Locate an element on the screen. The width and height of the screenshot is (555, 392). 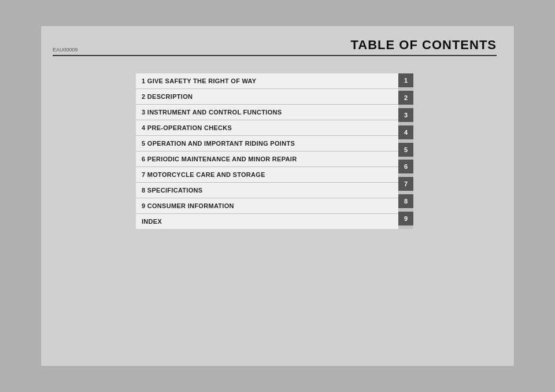
toc-number-badge: 4 is located at coordinates (406, 132).